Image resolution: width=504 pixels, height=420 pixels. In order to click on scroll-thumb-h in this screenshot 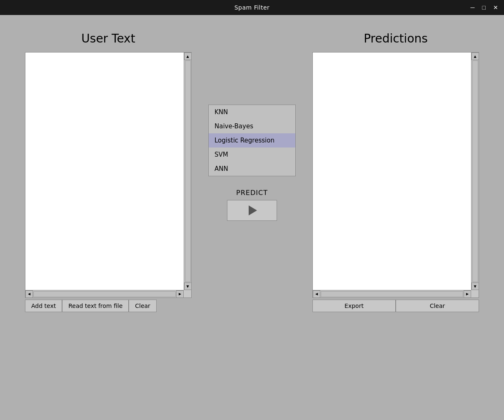, I will do `click(105, 294)`.